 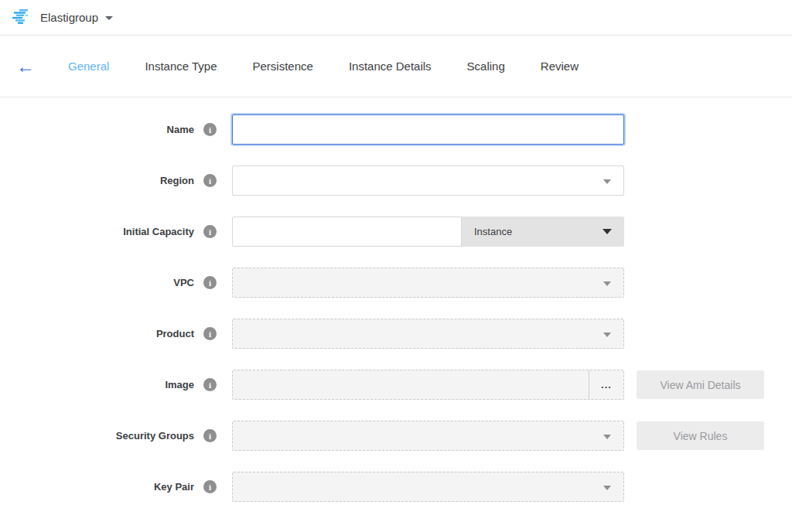 What do you see at coordinates (428, 232) in the screenshot?
I see `initial-capacity-group: Instance` at bounding box center [428, 232].